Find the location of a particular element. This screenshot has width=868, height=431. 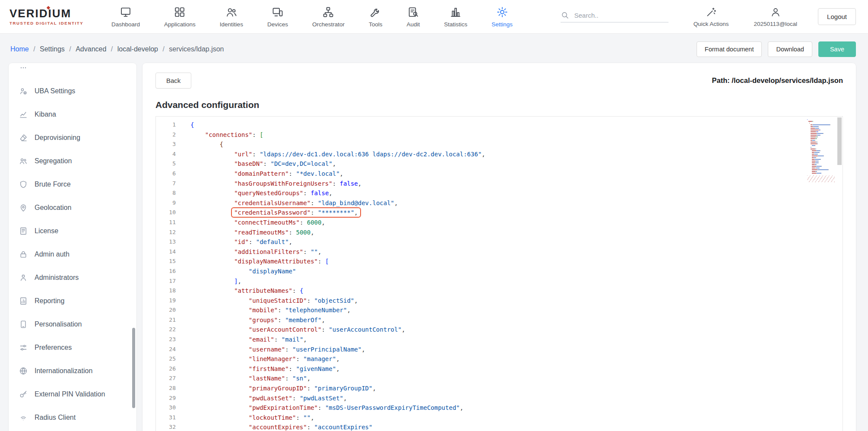

sidebar-list: UBA SettingsKibanaDeprovisioningSegregat… is located at coordinates (73, 247).